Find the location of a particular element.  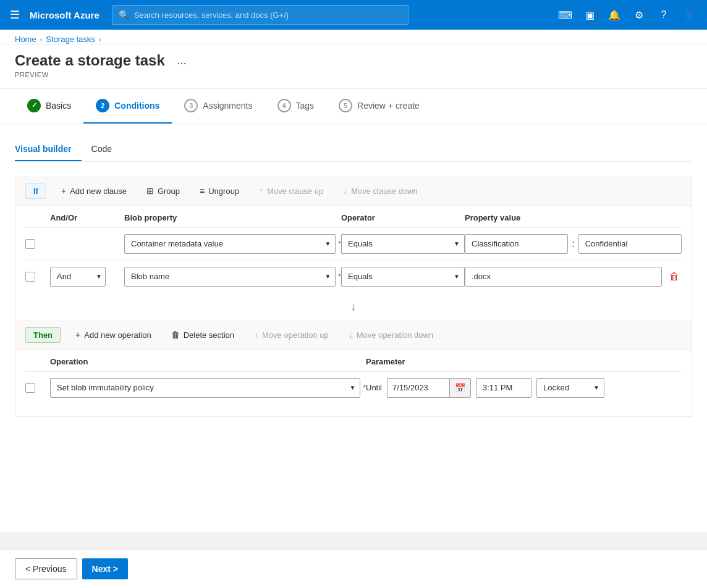

more-options-button: ··· is located at coordinates (182, 63).